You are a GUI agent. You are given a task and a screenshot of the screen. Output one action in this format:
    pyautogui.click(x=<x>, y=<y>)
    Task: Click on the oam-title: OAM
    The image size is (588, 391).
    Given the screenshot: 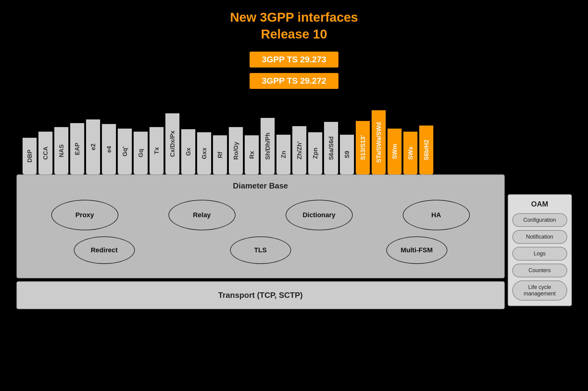 What is the action you would take?
    pyautogui.click(x=540, y=204)
    